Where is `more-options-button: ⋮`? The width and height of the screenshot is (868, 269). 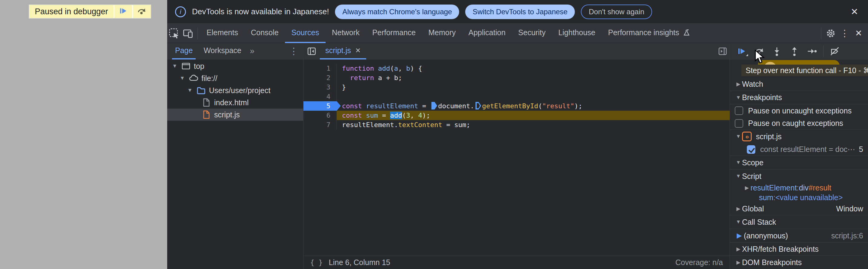
more-options-button: ⋮ is located at coordinates (844, 33).